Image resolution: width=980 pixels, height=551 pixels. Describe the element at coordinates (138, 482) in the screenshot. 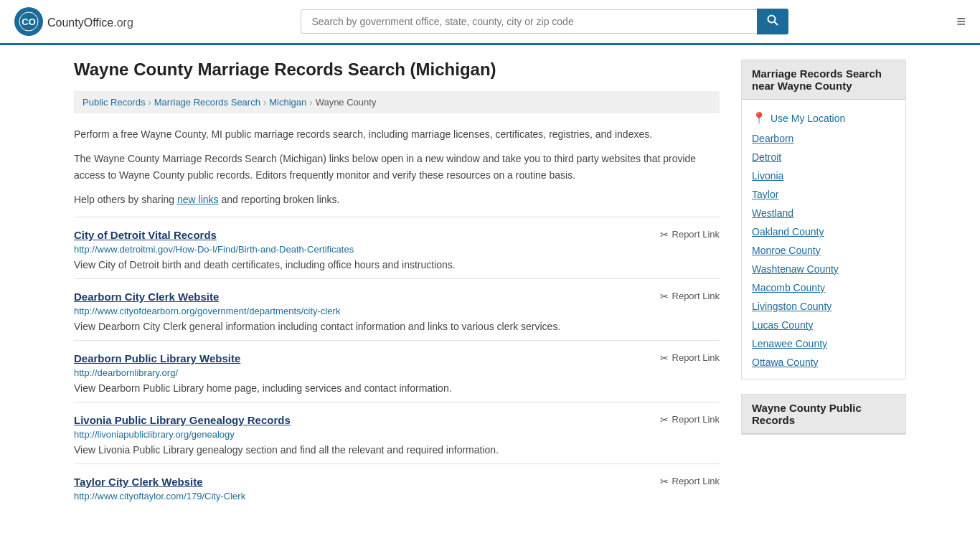

I see `result-title: Taylor City Clerk Website` at that location.